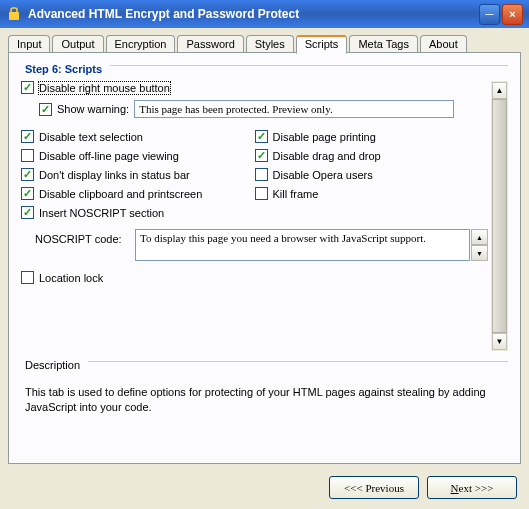 The width and height of the screenshot is (529, 509). What do you see at coordinates (28, 194) in the screenshot?
I see `checkbox-disable-clipboard` at bounding box center [28, 194].